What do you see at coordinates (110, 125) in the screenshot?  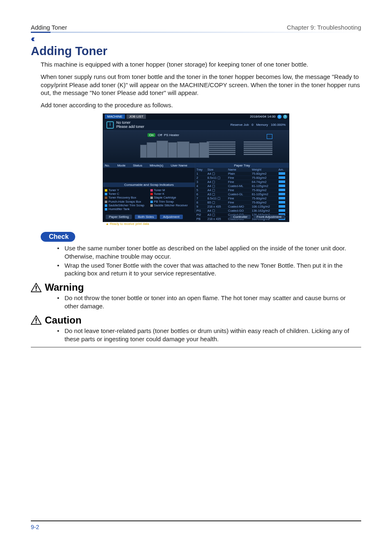 I see `alert-icon: i` at bounding box center [110, 125].